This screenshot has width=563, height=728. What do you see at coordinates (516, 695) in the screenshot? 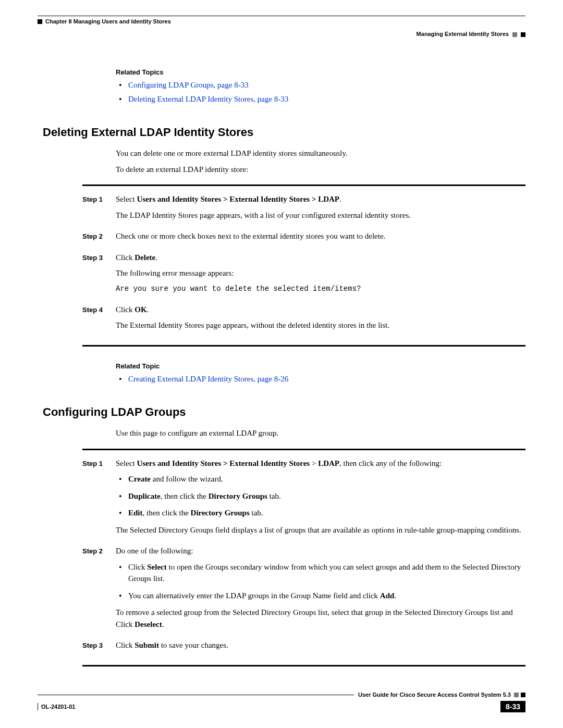
I see `footer-square-mid` at bounding box center [516, 695].